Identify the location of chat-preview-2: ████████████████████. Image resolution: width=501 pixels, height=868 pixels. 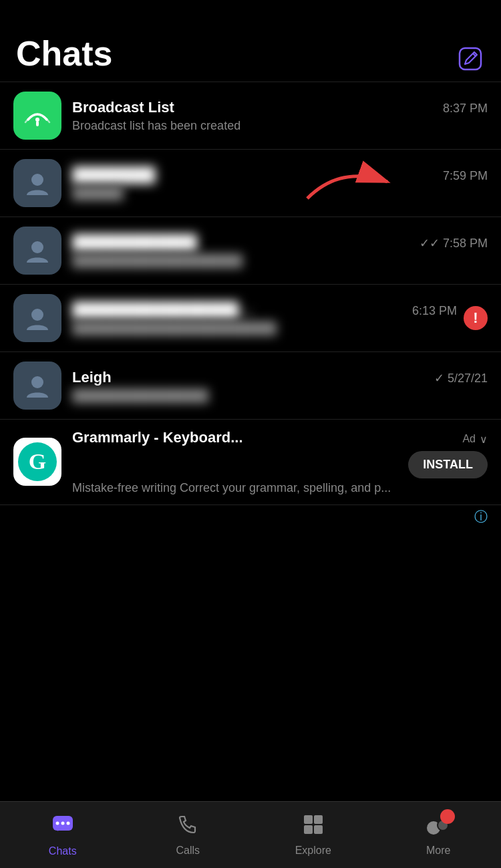
(172, 261).